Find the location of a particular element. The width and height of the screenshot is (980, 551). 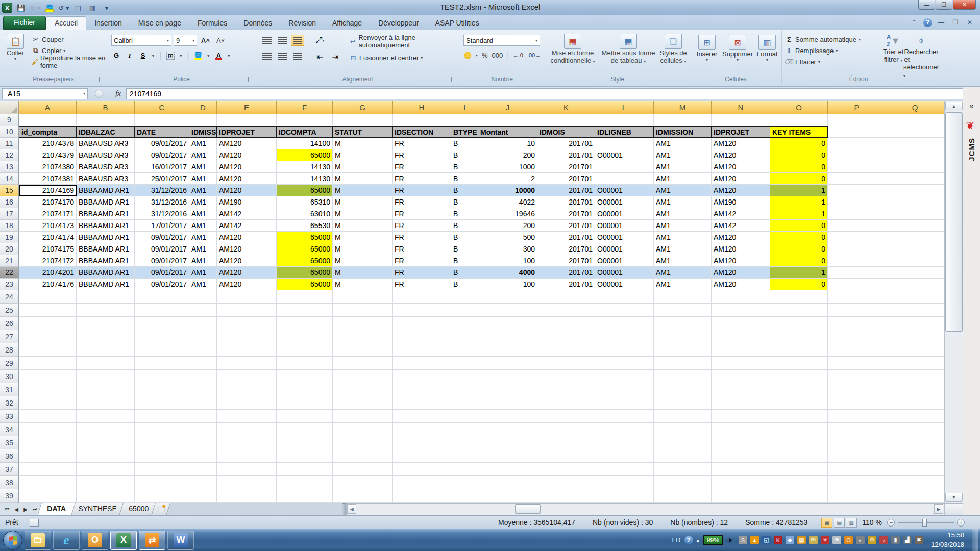

cell-P34 is located at coordinates (857, 430).